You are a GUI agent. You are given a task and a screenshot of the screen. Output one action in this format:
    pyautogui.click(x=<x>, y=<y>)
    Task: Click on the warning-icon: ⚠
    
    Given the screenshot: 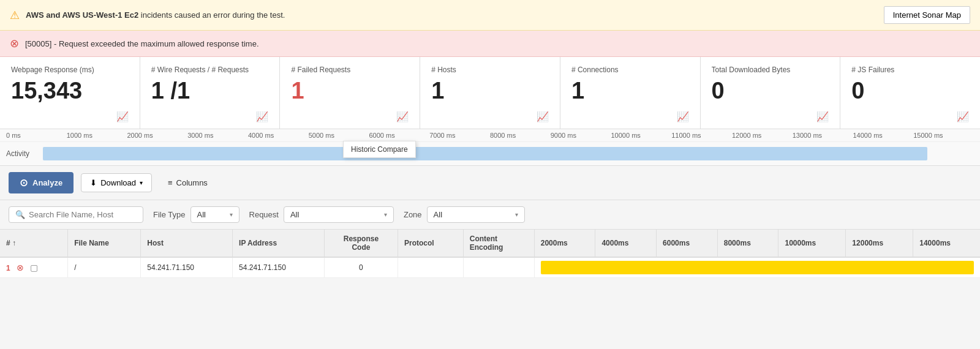 What is the action you would take?
    pyautogui.click(x=15, y=15)
    